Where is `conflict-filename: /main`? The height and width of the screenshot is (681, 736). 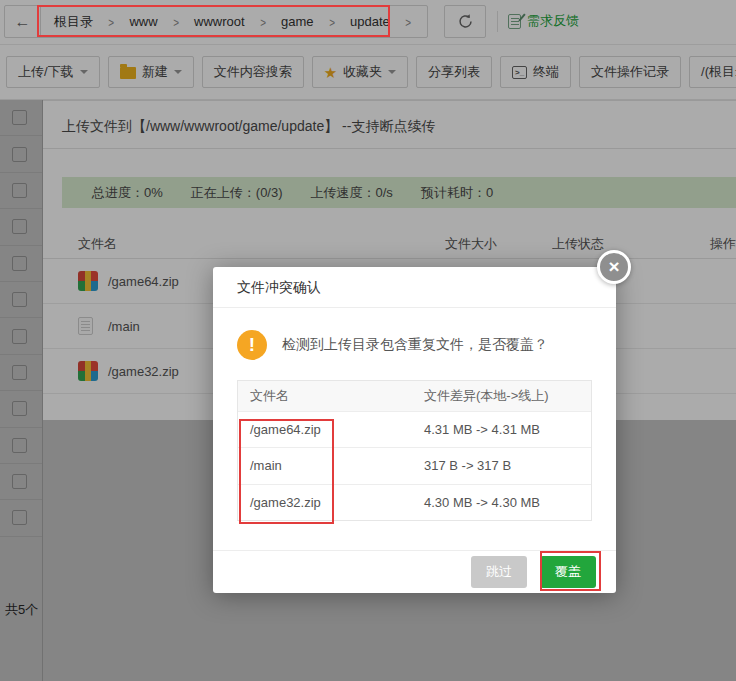 conflict-filename: /main is located at coordinates (331, 466).